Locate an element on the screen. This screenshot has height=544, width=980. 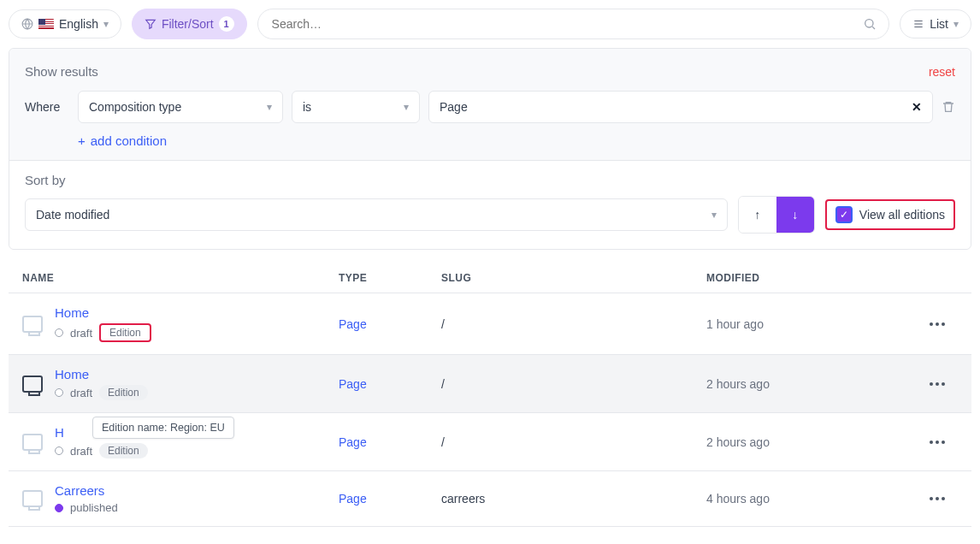
view-all-editions-label: View all editions is located at coordinates (902, 215).